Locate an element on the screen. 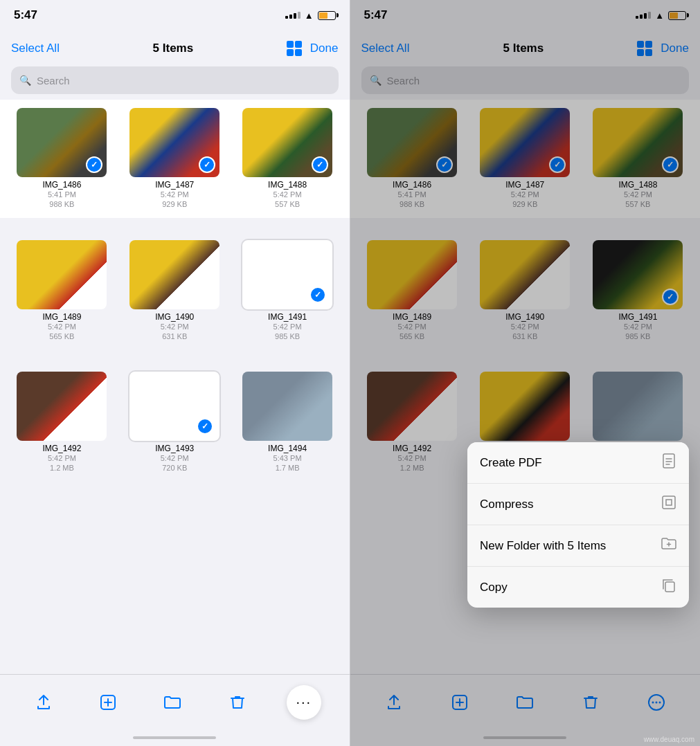 Image resolution: width=700 pixels, height=746 pixels. file-item-1486-right: IMG_1486 5:41 PM988 KB is located at coordinates (413, 159).